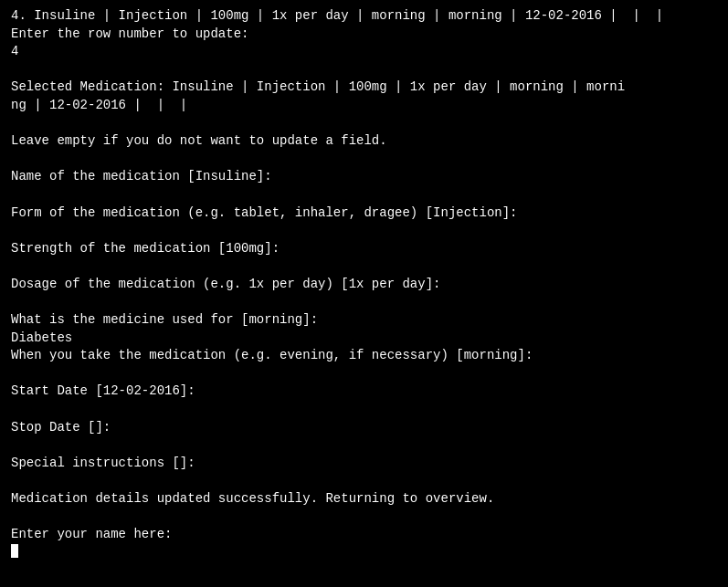  What do you see at coordinates (364, 535) in the screenshot?
I see `line30: Enter your name here:` at bounding box center [364, 535].